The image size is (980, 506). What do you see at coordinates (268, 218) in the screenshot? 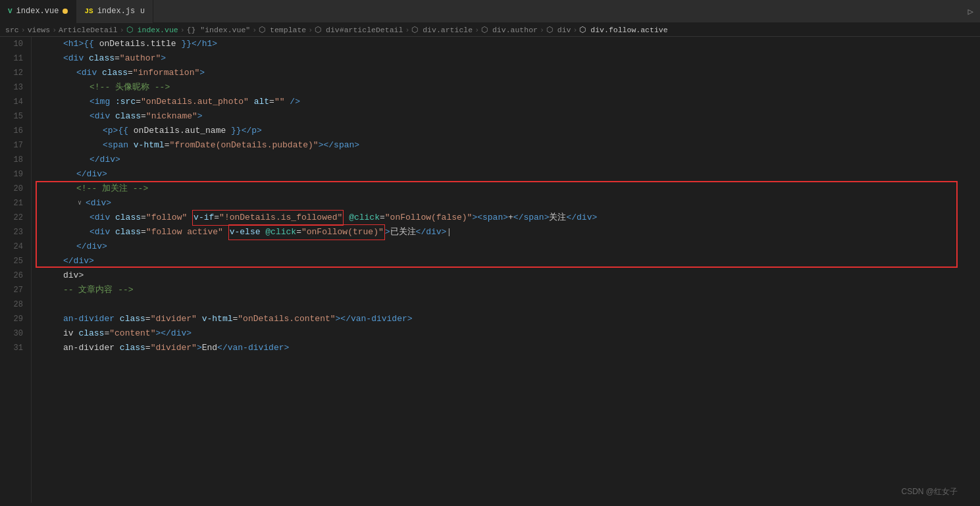
I see `inline-box-v-if: v-if="!onDetails.is_followed"` at bounding box center [268, 218].